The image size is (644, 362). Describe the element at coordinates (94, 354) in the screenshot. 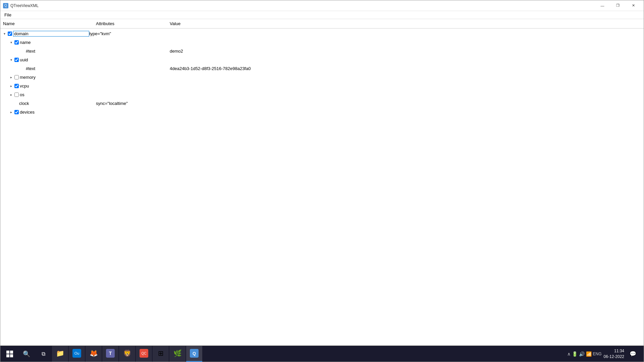

I see `taskbar-app-firefox: 🦊` at that location.